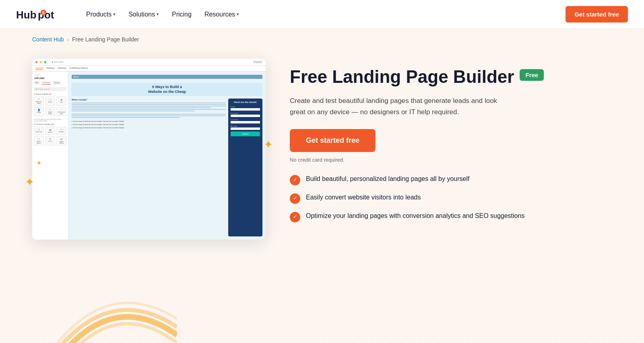 The image size is (644, 343). What do you see at coordinates (182, 14) in the screenshot?
I see `nav-pricing-label: Pricing` at bounding box center [182, 14].